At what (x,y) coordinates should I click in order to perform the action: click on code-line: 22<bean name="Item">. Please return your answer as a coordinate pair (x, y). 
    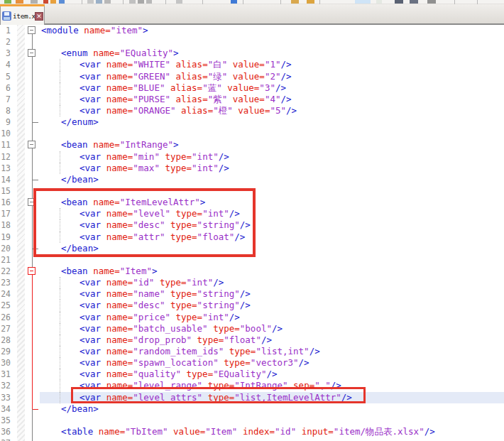
    Looking at the image, I should click on (252, 271).